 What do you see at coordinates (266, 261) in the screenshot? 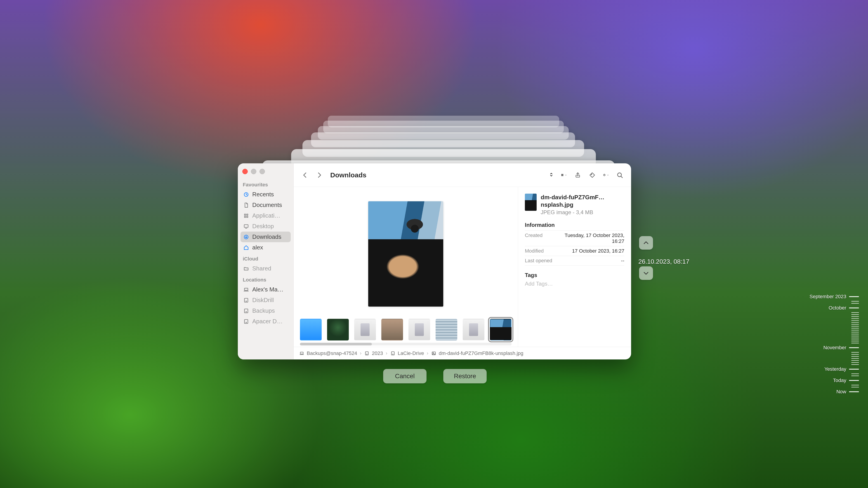
I see `finder-sidebar: FavouritesRecentsDocumentsApplicati…Desk…` at bounding box center [266, 261].